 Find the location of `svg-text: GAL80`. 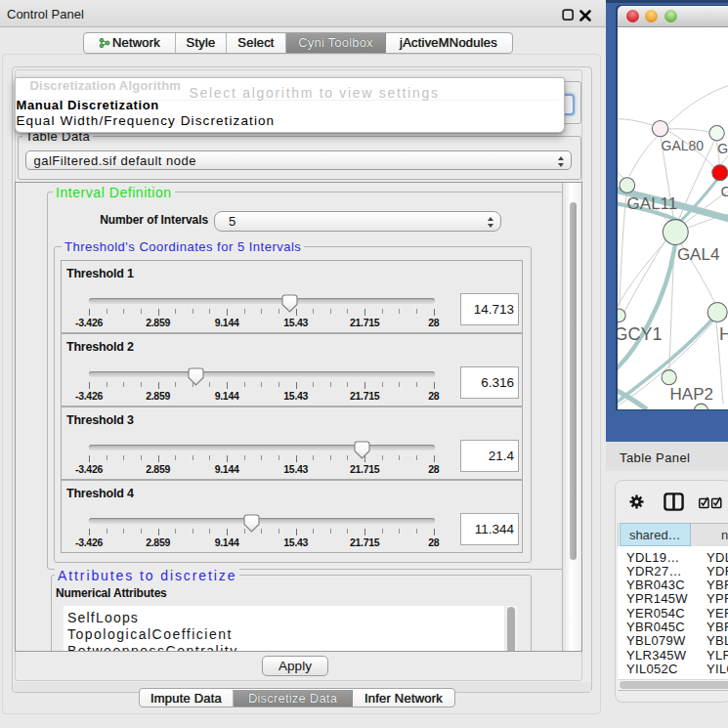

svg-text: GAL80 is located at coordinates (682, 146).